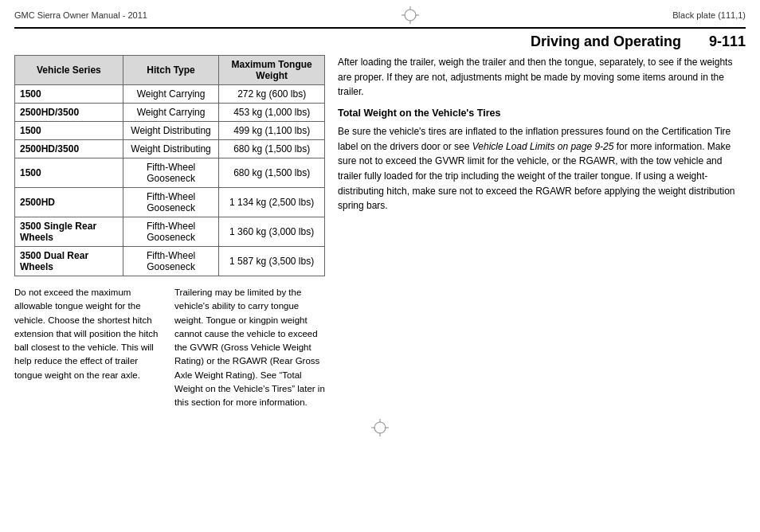 This screenshot has width=760, height=532. What do you see at coordinates (543, 147) in the screenshot?
I see `right-italic: Vehicle Load Limits on page 9-25` at bounding box center [543, 147].